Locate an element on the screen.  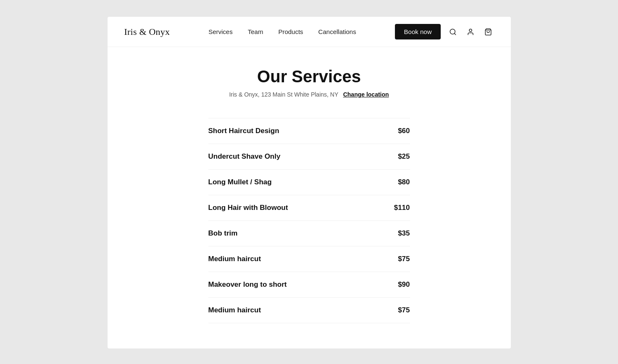
nav-item-cancellations: Cancellations is located at coordinates (337, 32).